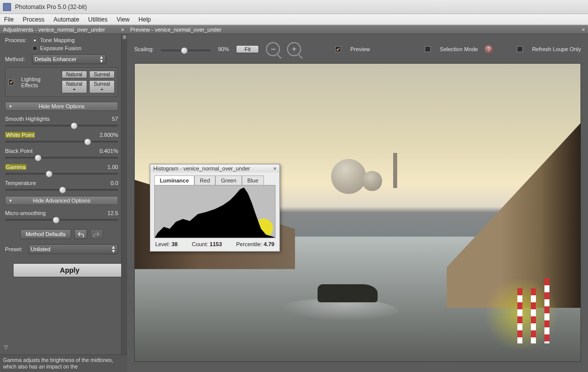  Describe the element at coordinates (123, 30) in the screenshot. I see `adjustments-close-icon: ×` at that location.